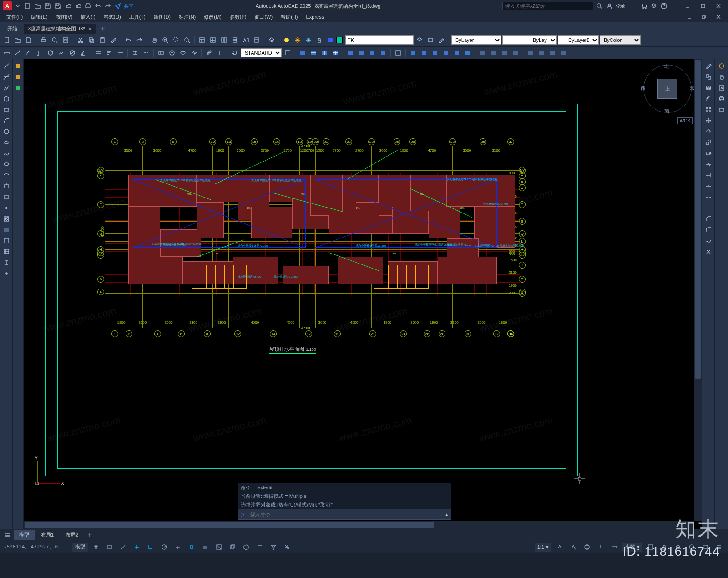 Image resolution: width=728 pixels, height=578 pixels. I want to click on lineweight-toggle-icon, so click(205, 547).